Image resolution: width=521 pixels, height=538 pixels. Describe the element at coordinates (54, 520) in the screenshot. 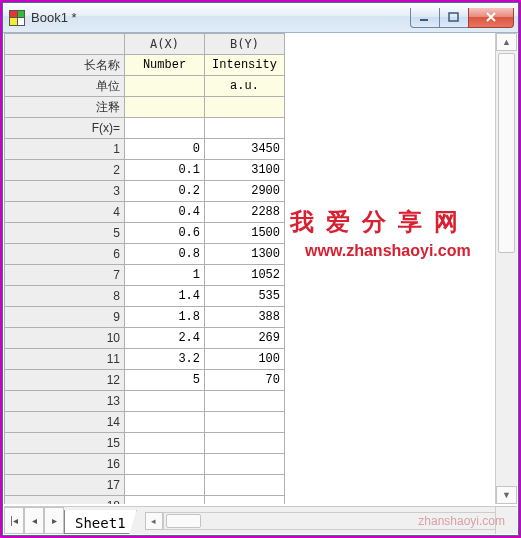

I see `sheet-nav-next: ▸` at that location.